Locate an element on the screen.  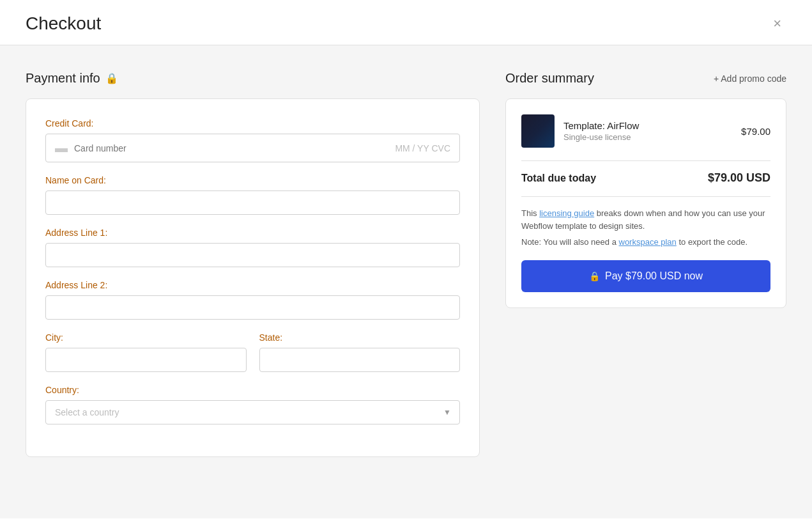
state-group: State: is located at coordinates (360, 352).